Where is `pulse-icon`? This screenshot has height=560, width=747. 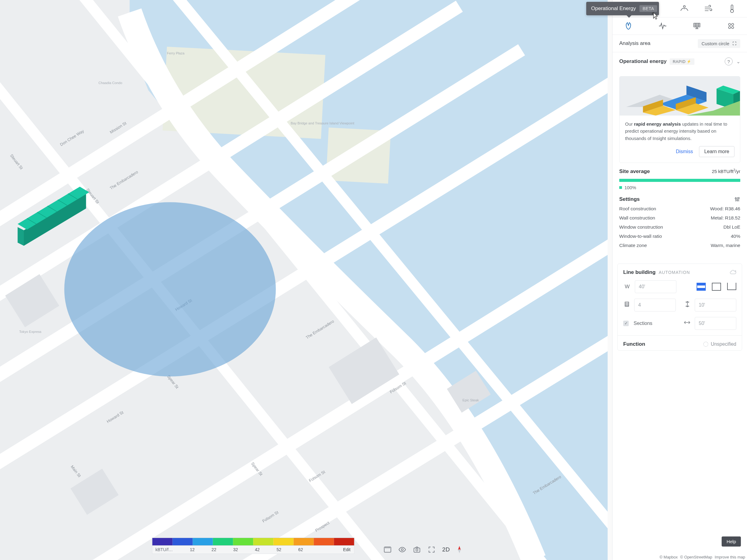
pulse-icon is located at coordinates (663, 26).